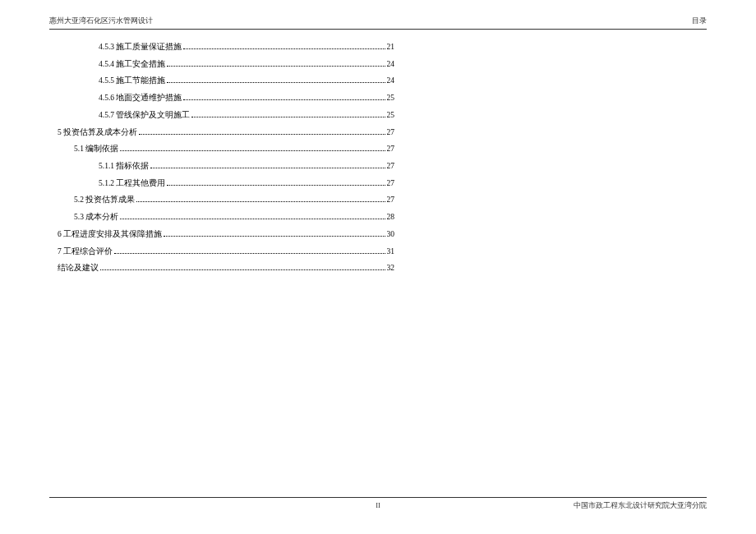 Image resolution: width=756 pixels, height=534 pixels. What do you see at coordinates (222, 48) in the screenshot?
I see `toc-row: 4.5.3 施工质量保证措施21` at bounding box center [222, 48].